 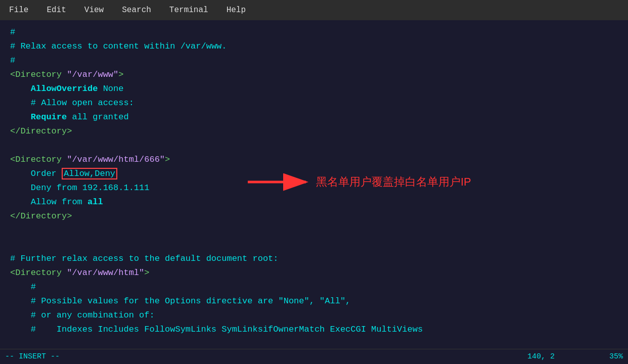 I want to click on code-line-4: <Directory "/var/www">, so click(x=314, y=75).